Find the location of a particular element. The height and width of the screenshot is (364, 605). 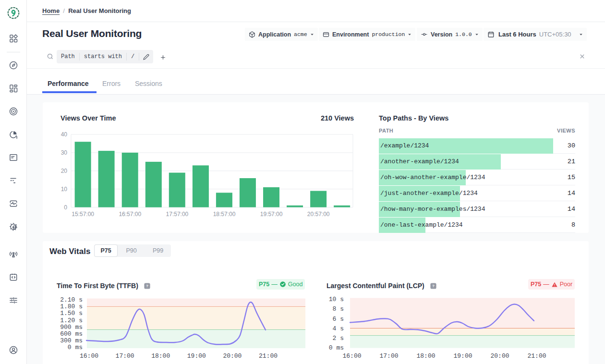

svg-text: 6 s is located at coordinates (338, 319).